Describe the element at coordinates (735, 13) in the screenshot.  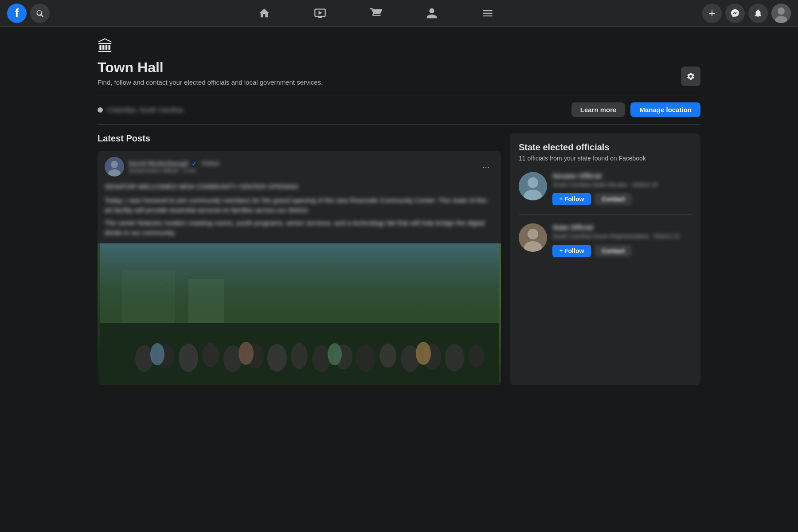
I see `messenger-icon` at that location.